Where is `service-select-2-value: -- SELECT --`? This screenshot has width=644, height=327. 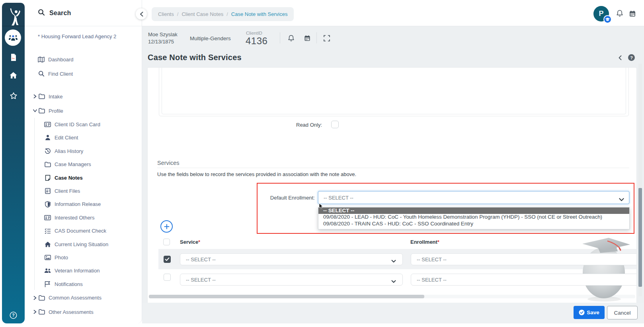
service-select-2-value: -- SELECT -- is located at coordinates (201, 280).